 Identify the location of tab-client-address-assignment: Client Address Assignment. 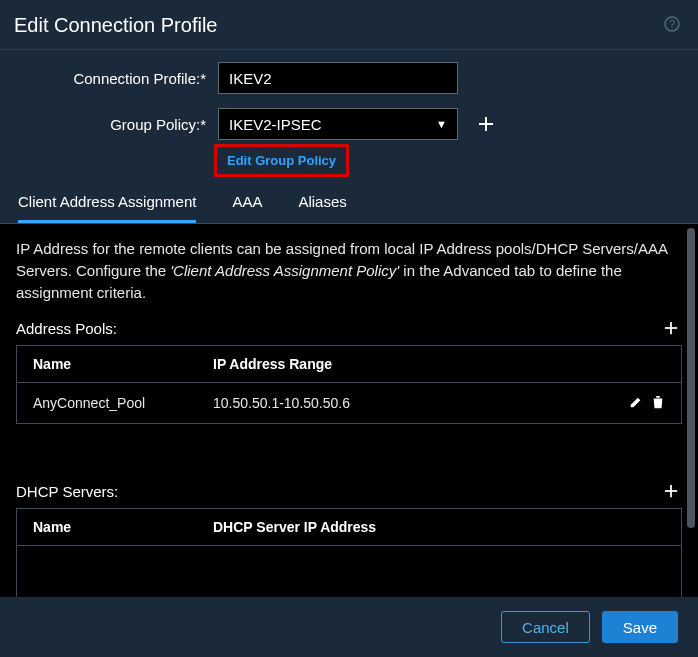
(107, 204).